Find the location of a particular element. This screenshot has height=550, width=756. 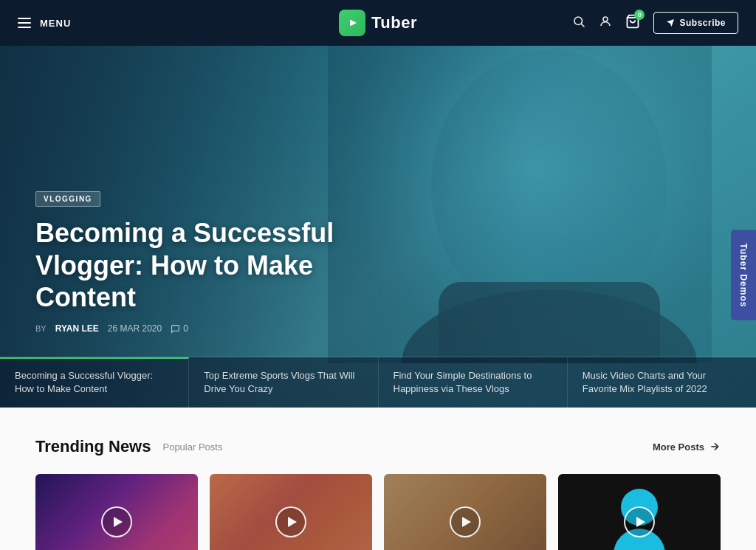

hero-content: VLOGGING Becoming a Successful Vlogger: … is located at coordinates (213, 263).